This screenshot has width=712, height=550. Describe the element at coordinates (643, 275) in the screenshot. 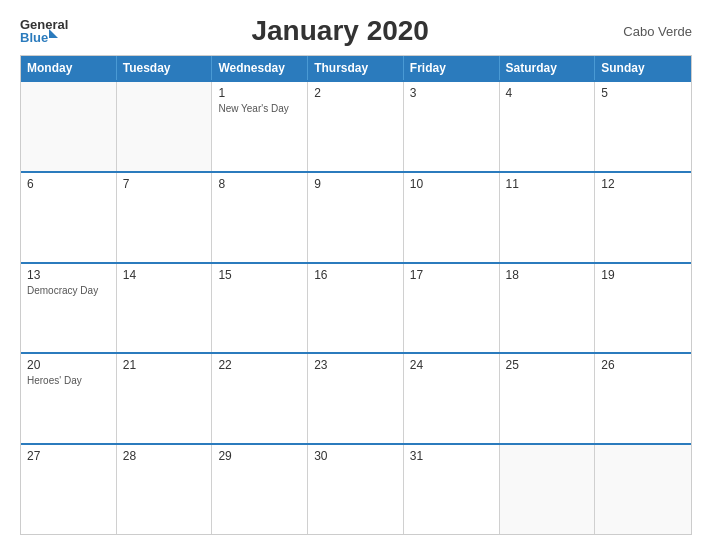

I see `day-number: 19` at that location.